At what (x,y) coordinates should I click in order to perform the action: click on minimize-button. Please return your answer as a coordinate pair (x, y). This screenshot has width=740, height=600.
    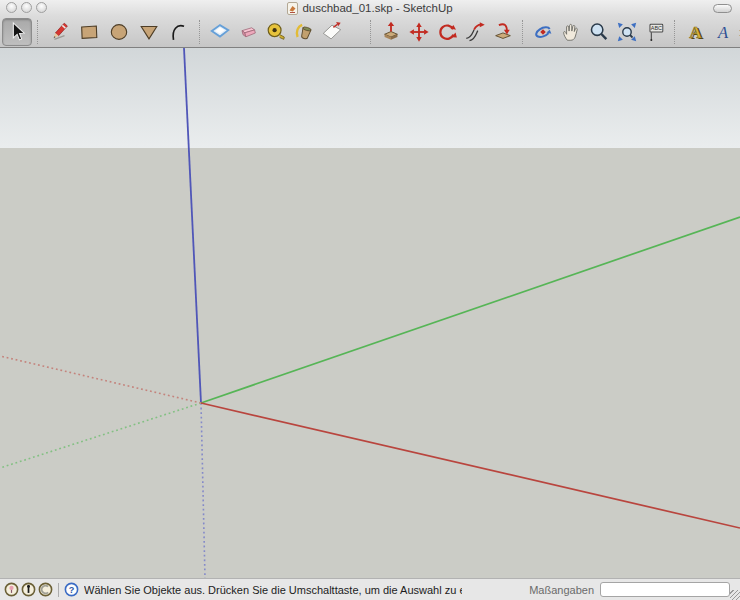
    Looking at the image, I should click on (26, 8).